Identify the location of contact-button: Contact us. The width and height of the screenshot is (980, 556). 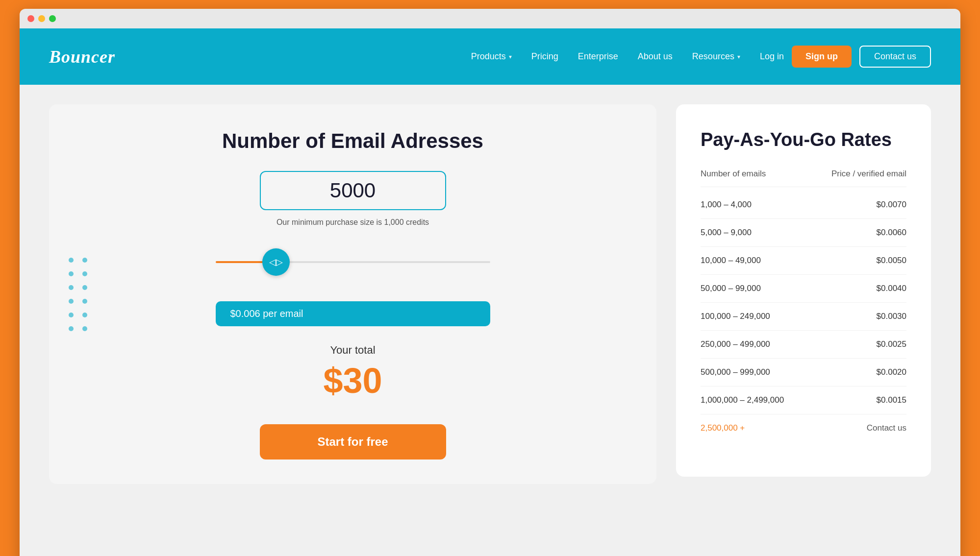
(895, 57).